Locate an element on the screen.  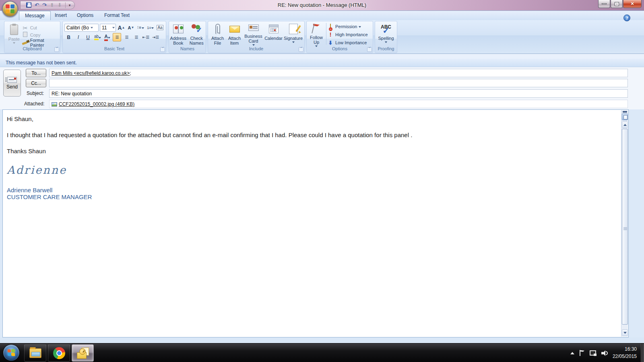
tab-insert: Insert is located at coordinates (61, 15).